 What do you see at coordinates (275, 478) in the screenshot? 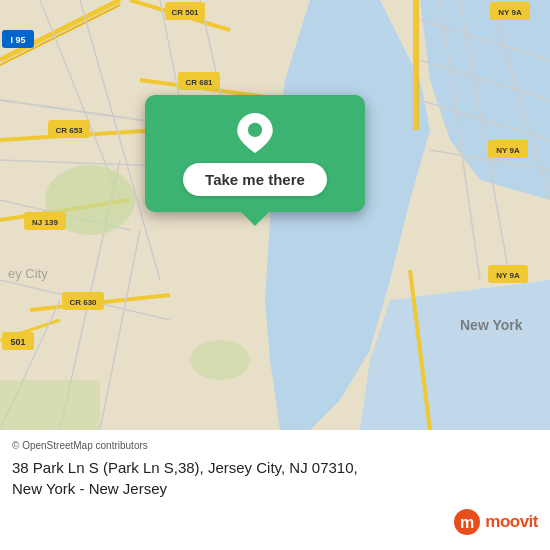
I see `location-address: 38 Park Ln S (Park Ln S,38), Jersey City…` at bounding box center [275, 478].